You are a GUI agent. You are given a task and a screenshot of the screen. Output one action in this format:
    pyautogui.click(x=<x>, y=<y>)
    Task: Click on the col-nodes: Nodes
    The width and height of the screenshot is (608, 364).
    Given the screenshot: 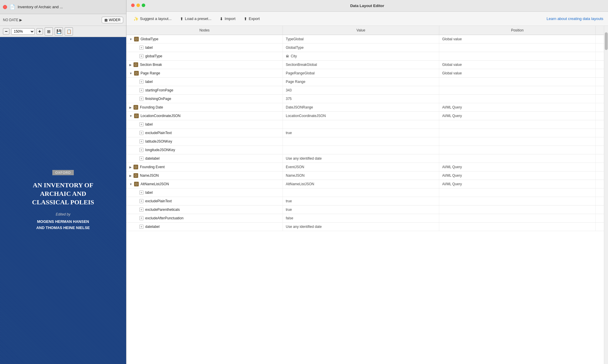 What is the action you would take?
    pyautogui.click(x=205, y=30)
    